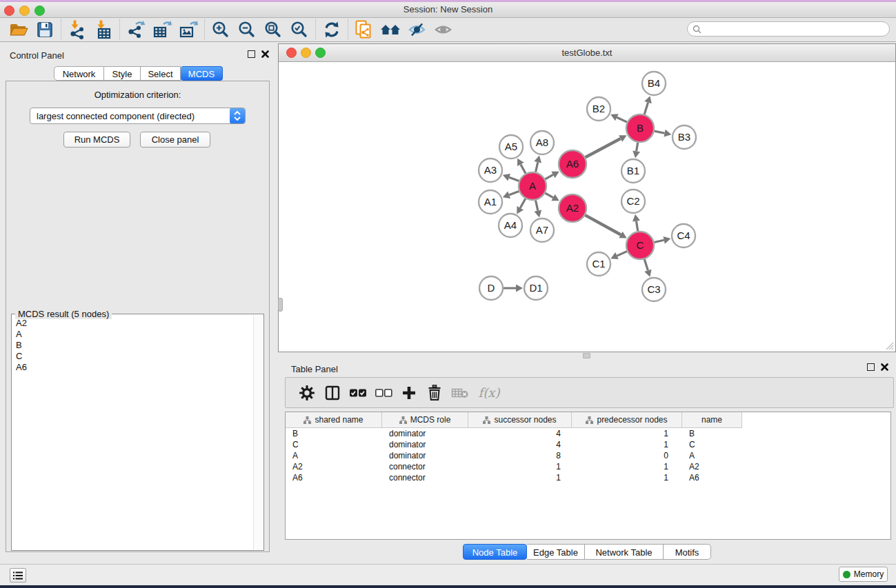 Image resolution: width=896 pixels, height=588 pixels. What do you see at coordinates (103, 30) in the screenshot?
I see `import-table-icon` at bounding box center [103, 30].